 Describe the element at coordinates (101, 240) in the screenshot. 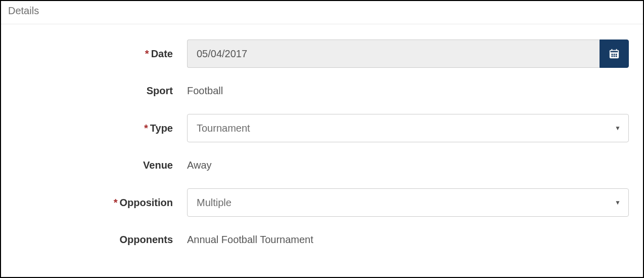

I see `label-opponents: Opponents` at that location.